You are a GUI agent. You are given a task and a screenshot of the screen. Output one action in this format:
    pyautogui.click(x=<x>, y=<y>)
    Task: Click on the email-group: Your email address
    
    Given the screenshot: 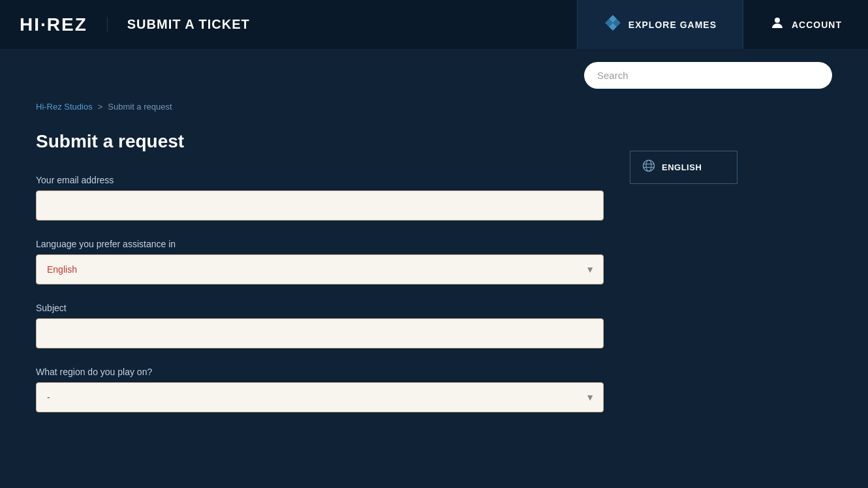 What is the action you would take?
    pyautogui.click(x=320, y=198)
    